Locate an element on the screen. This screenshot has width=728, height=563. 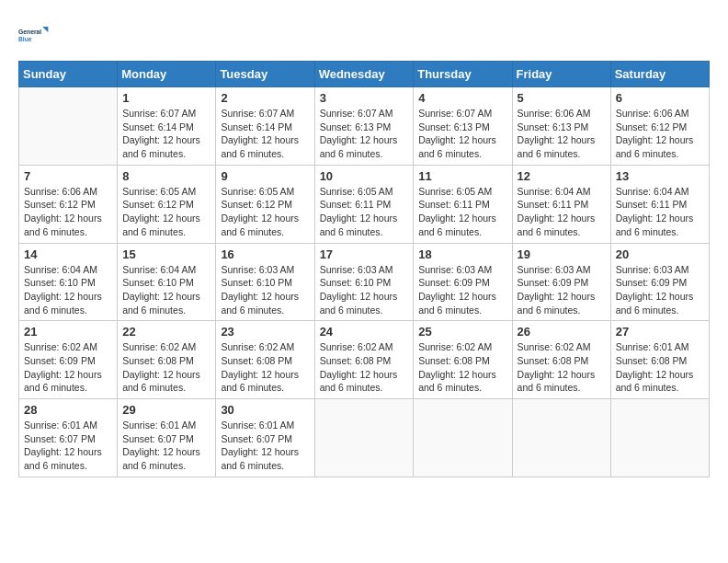
day-number: 3 is located at coordinates (364, 98).